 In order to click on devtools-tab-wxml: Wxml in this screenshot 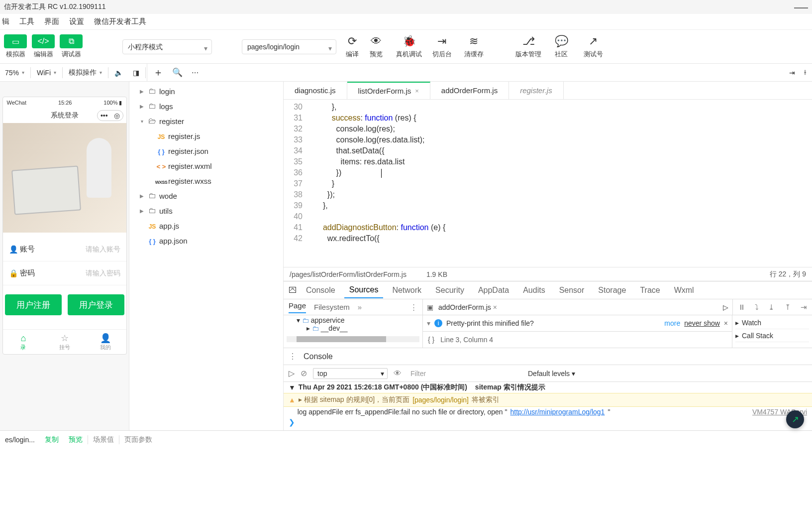, I will do `click(684, 290)`.